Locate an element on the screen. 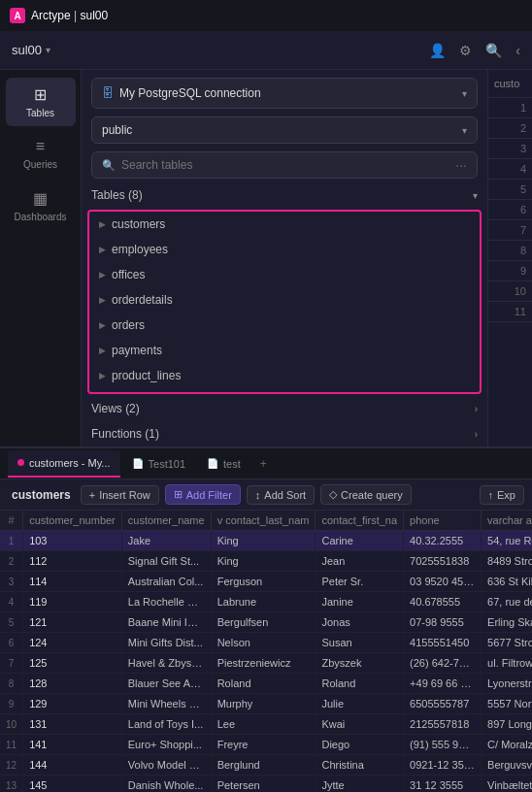 This screenshot has width=532, height=792. customer-number-cell: 114 is located at coordinates (73, 582).